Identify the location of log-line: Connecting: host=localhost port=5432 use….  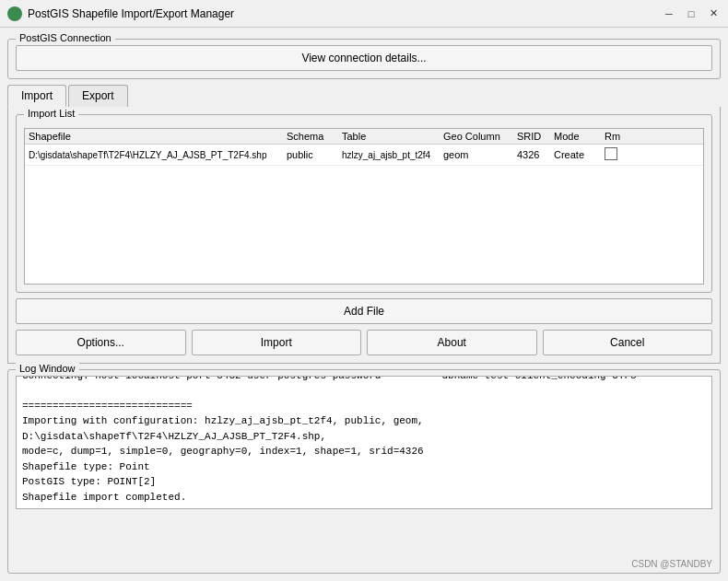
(364, 379).